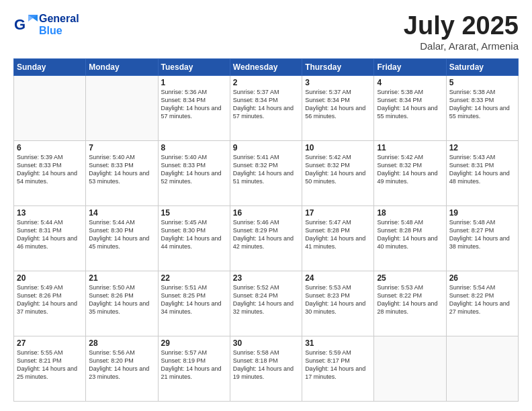 This screenshot has height=411, width=532. I want to click on day-info: Sunrise: 5:36 AM Sunset: 8:34 PM Dayligh…, so click(194, 105).